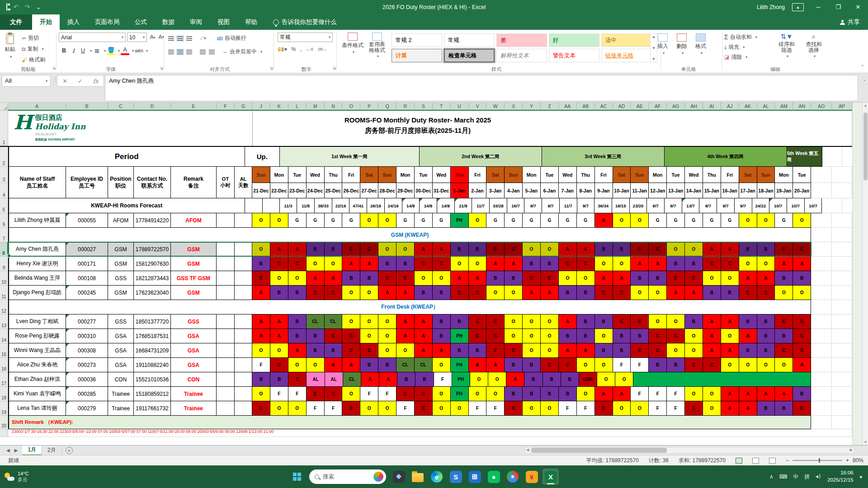  What do you see at coordinates (460, 191) in the screenshot?
I see `date-cell-1-Jan: 1-Jan` at bounding box center [460, 191].